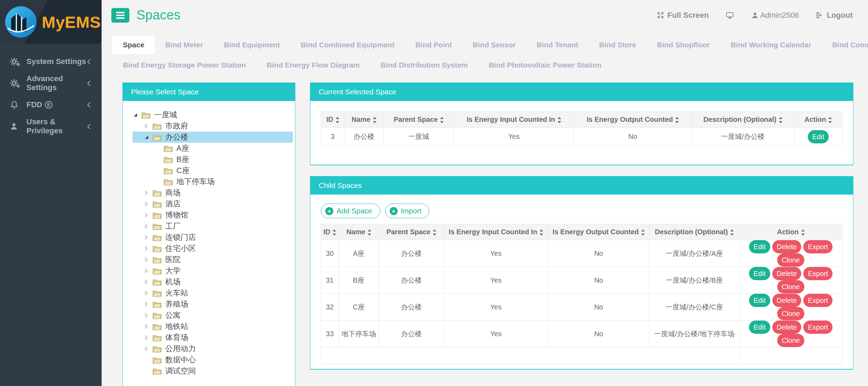 Image resolution: width=868 pixels, height=386 pixels. I want to click on tree-node: 体育场, so click(213, 338).